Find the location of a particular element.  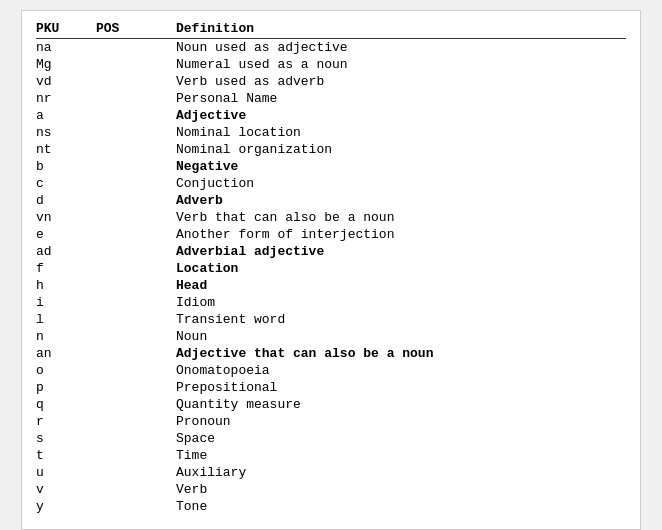

table-row: tTime is located at coordinates (331, 456).